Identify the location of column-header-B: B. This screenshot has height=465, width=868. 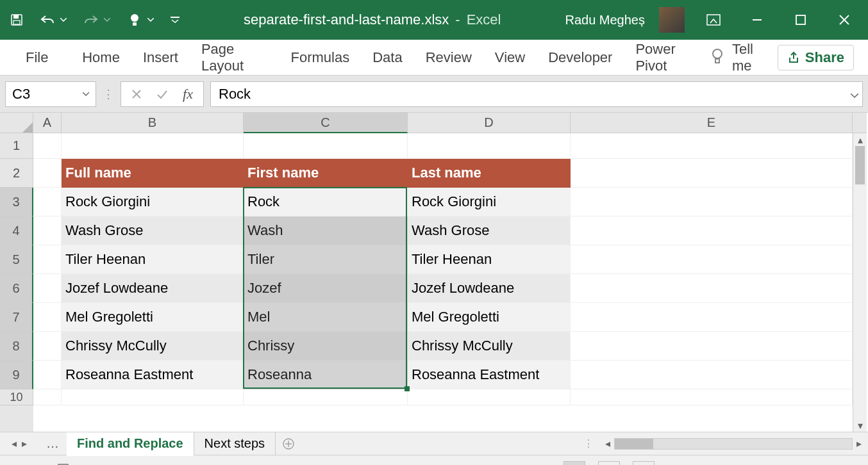
(153, 123).